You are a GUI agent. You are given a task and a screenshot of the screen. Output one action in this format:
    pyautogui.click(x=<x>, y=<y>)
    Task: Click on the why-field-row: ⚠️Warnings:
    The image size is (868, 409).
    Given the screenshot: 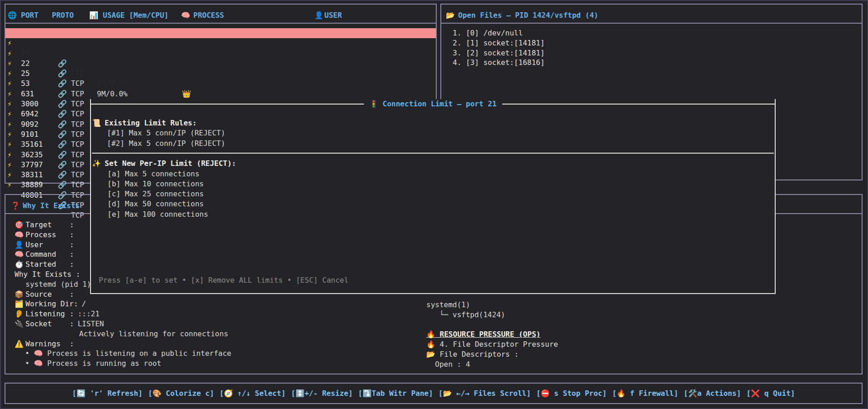 What is the action you would take?
    pyautogui.click(x=215, y=344)
    